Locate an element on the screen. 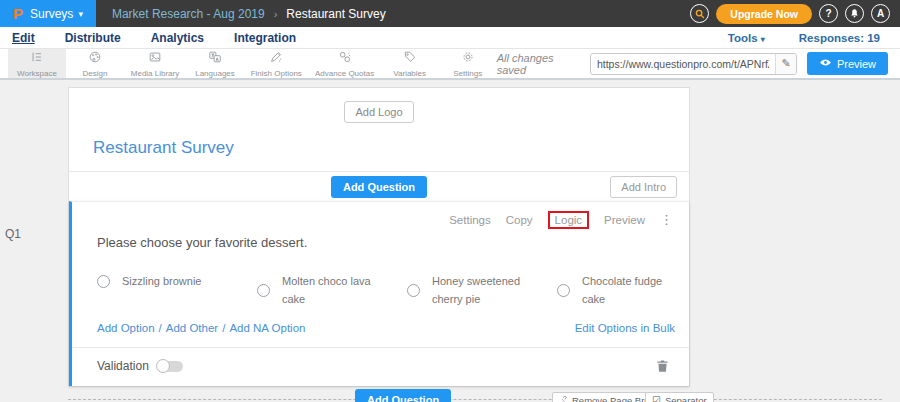 Image resolution: width=900 pixels, height=402 pixels. question-preview-link: Preview is located at coordinates (624, 220).